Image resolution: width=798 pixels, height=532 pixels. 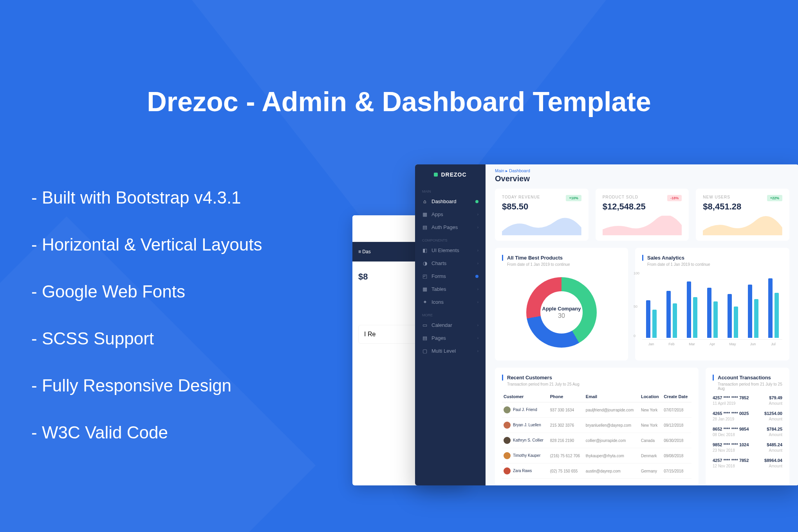 What do you see at coordinates (597, 441) in the screenshot?
I see `table-row: Kathryn S. Collier828 216 2190collier@jo…` at bounding box center [597, 441].